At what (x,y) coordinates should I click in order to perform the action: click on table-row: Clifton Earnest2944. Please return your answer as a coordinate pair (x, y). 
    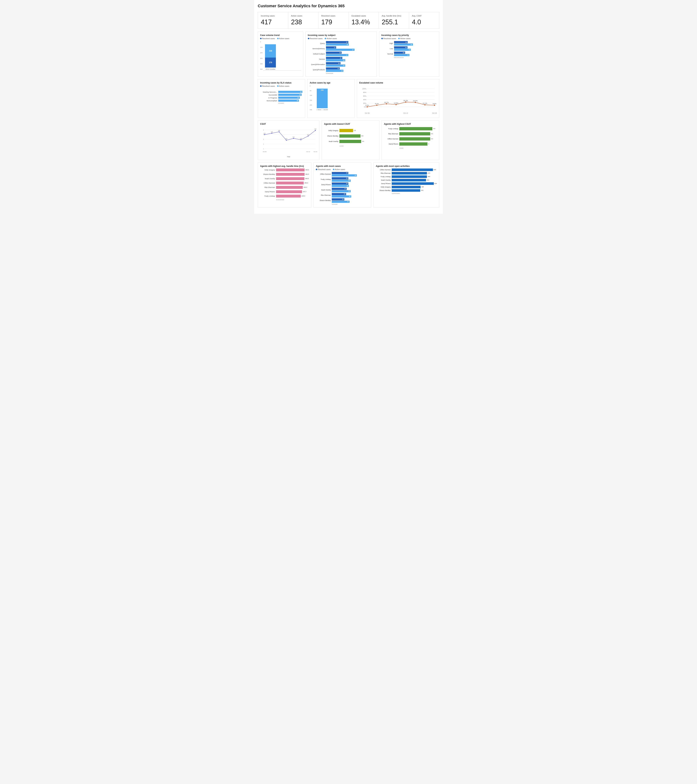
    Looking at the image, I should click on (342, 174).